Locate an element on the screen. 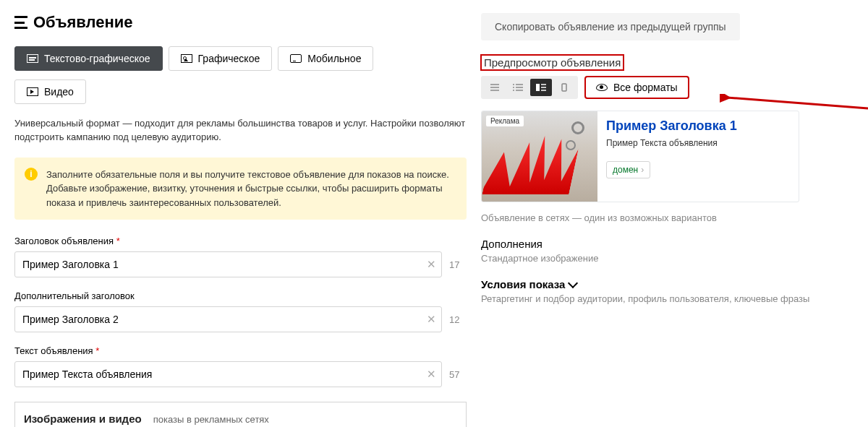 Image resolution: width=868 pixels, height=427 pixels. title1-counter: 17 is located at coordinates (458, 264).